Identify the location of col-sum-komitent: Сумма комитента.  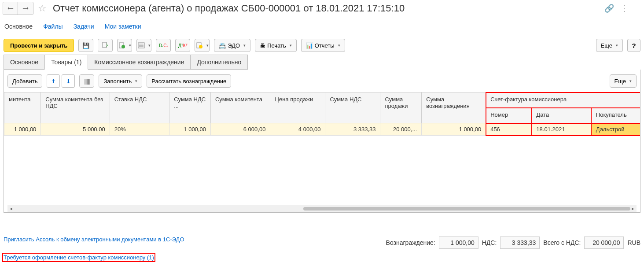
(240, 108).